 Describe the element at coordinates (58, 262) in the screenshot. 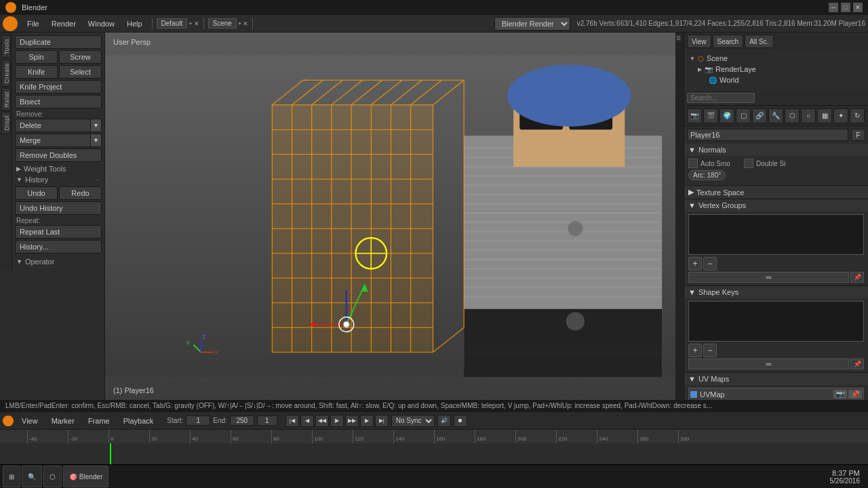

I see `operator-header: ▼ Operator` at that location.